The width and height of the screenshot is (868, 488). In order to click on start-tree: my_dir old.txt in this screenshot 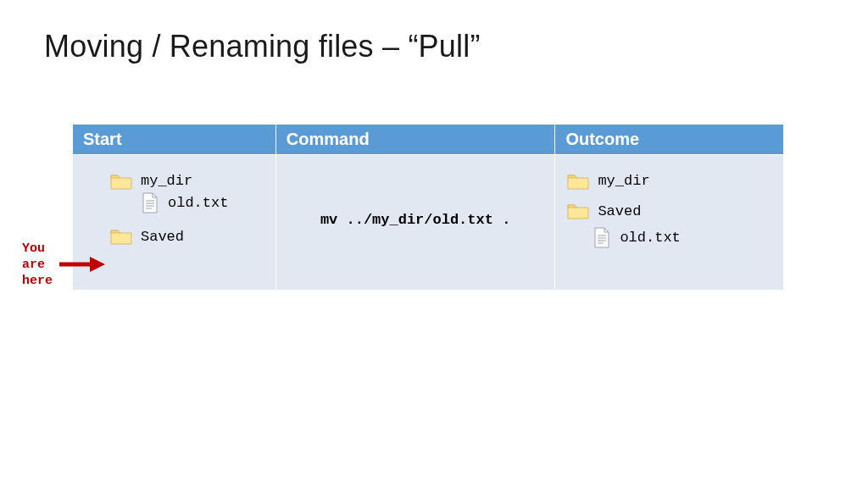, I will do `click(175, 208)`.